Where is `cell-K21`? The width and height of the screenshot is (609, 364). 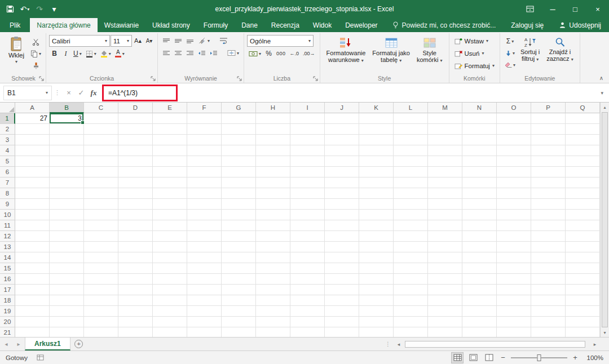 cell-K21 is located at coordinates (377, 332).